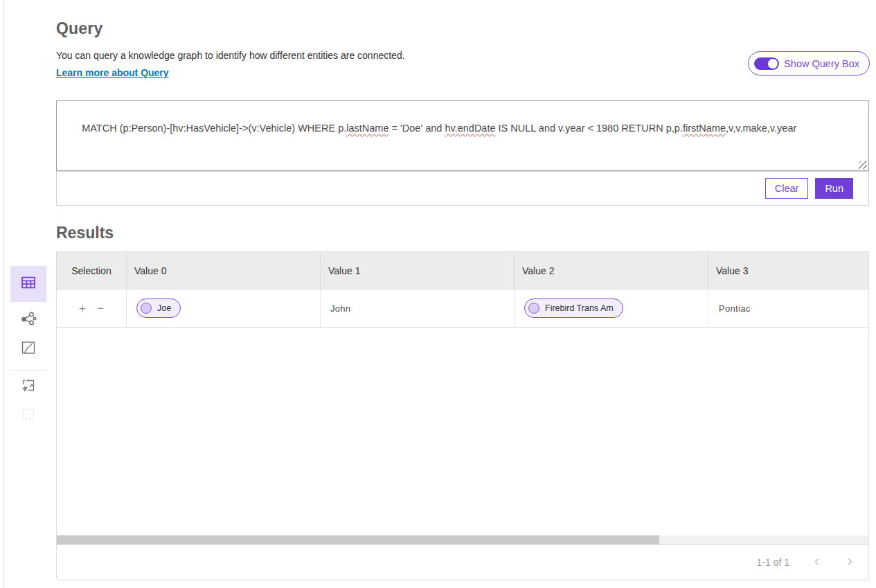  I want to click on entity-chip-label: Firebird Trans Am, so click(579, 308).